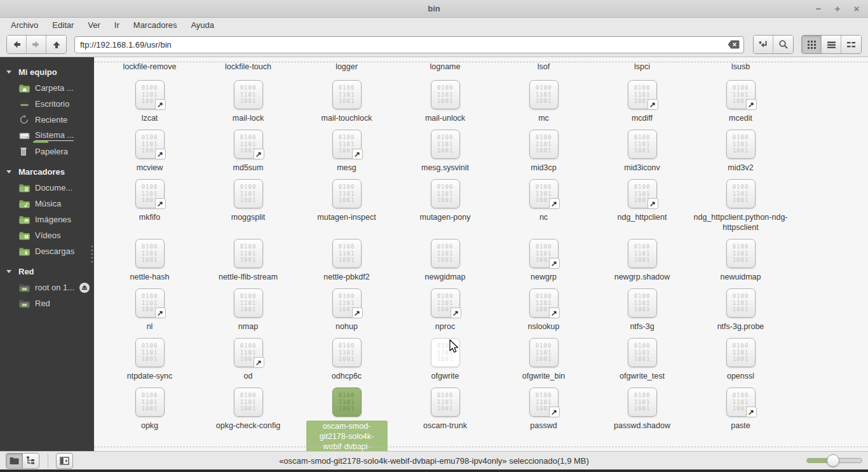 Image resolution: width=868 pixels, height=472 pixels. I want to click on minimize-button: −, so click(818, 9).